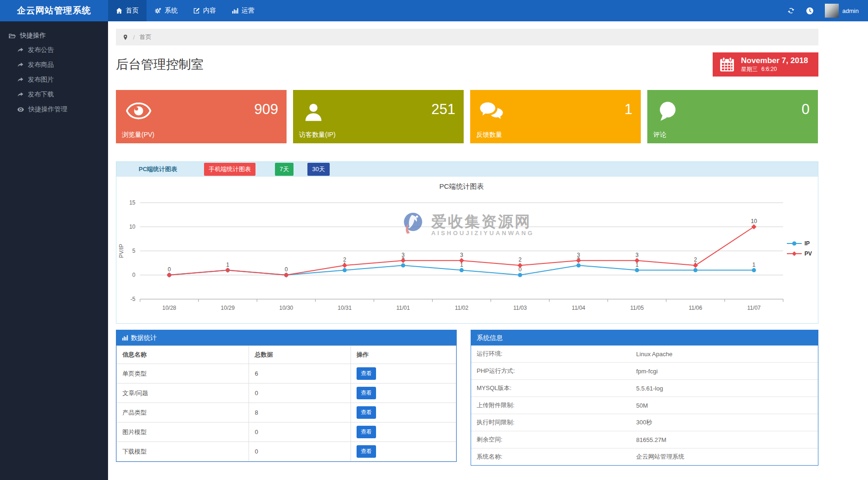  Describe the element at coordinates (243, 11) in the screenshot. I see `nav-item-operation: 运营` at that location.